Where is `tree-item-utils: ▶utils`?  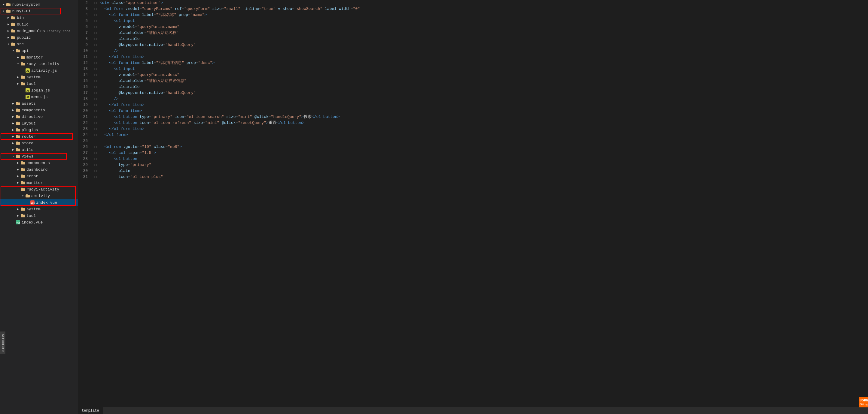
tree-item-utils: ▶utils is located at coordinates (39, 150).